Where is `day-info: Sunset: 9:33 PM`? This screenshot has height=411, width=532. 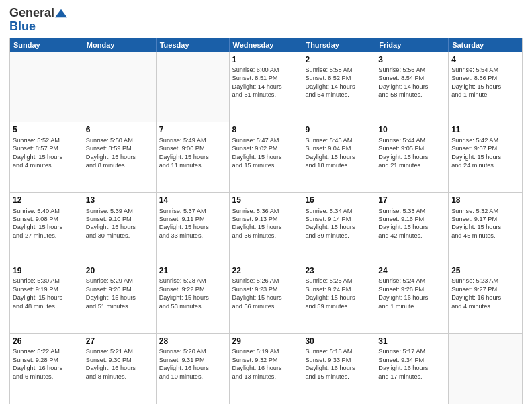 day-info: Sunset: 9:33 PM is located at coordinates (339, 360).